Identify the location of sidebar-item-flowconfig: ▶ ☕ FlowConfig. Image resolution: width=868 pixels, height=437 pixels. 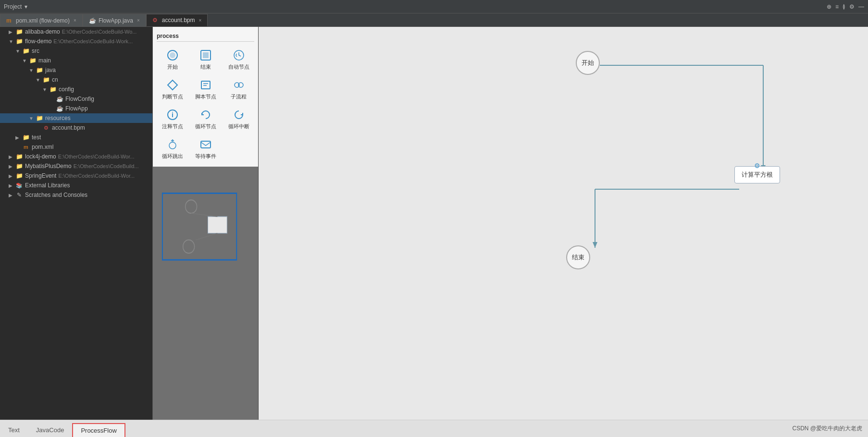
(76, 99).